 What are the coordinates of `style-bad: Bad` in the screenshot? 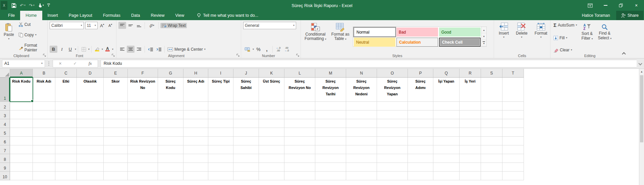 It's located at (417, 32).